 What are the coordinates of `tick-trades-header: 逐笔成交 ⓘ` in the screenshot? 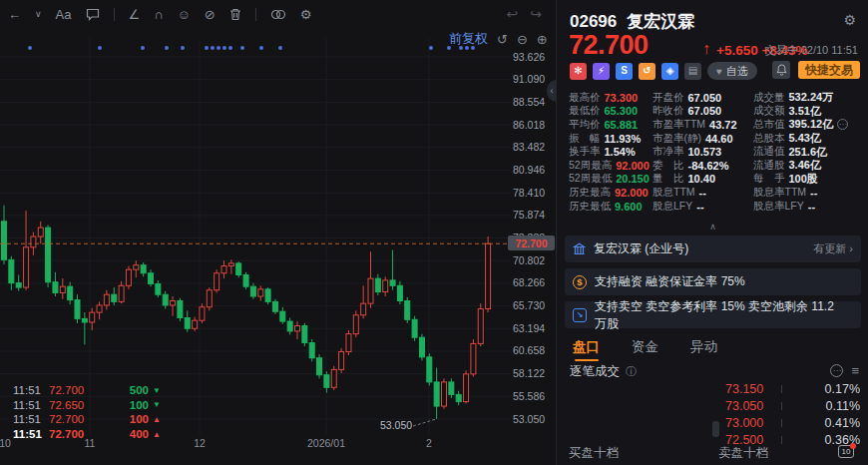 It's located at (714, 371).